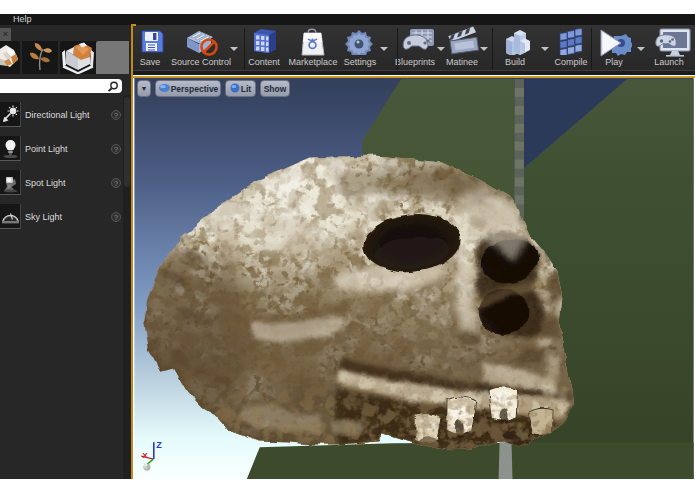 The image size is (695, 494). I want to click on svg-text: X, so click(145, 456).